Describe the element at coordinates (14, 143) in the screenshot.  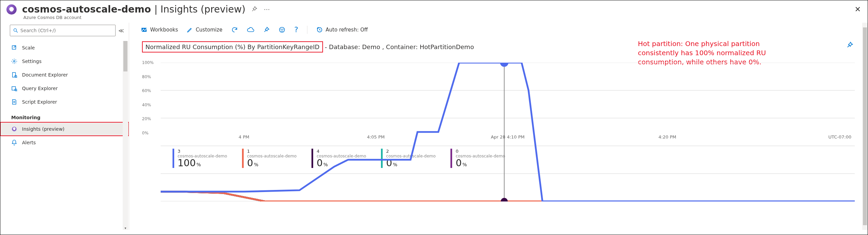
I see `alert-icon` at that location.